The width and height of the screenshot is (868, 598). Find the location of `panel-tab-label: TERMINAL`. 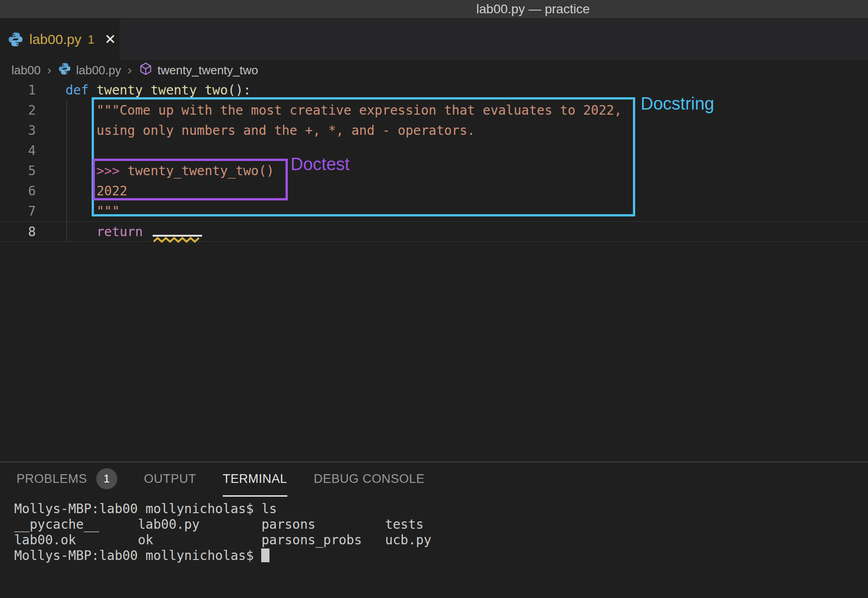

panel-tab-label: TERMINAL is located at coordinates (255, 479).